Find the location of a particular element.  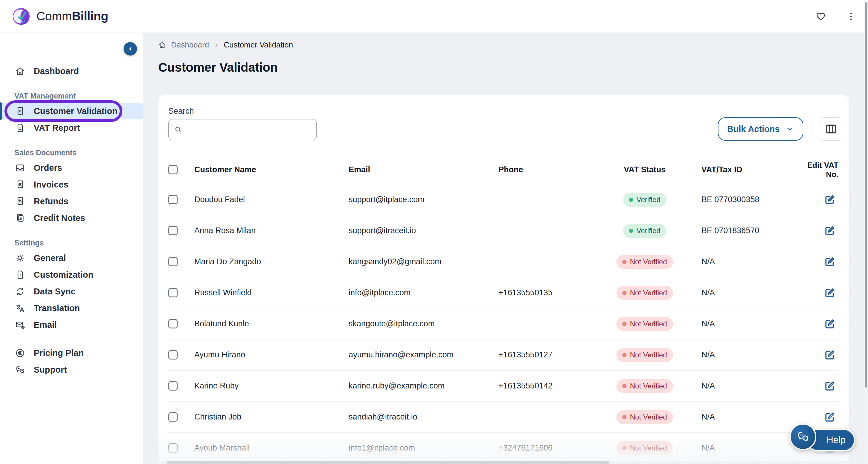

table-row: Anna Rosa Milan support@itraceit.io Veri… is located at coordinates (504, 230).